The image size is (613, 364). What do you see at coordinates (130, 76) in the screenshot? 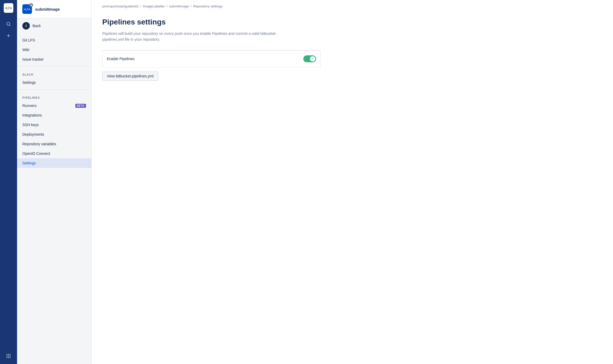
I see `view-pipelines-button: View bitbucket-pipelines.yml` at bounding box center [130, 76].